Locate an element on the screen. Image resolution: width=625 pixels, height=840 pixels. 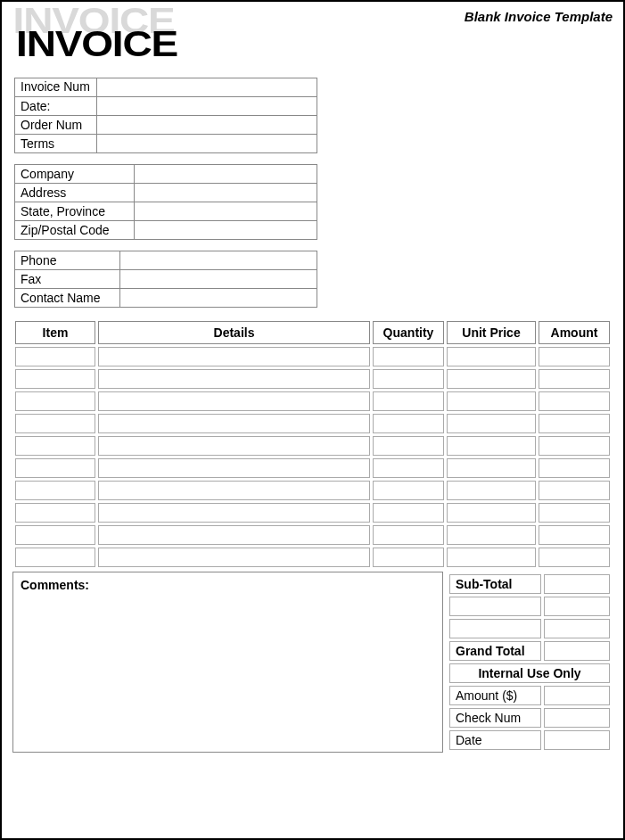
internal-date-field is located at coordinates (577, 740).